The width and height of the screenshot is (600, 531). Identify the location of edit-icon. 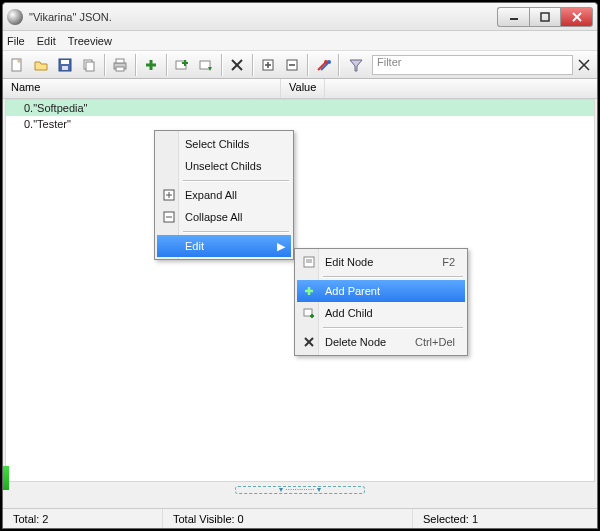
(309, 262).